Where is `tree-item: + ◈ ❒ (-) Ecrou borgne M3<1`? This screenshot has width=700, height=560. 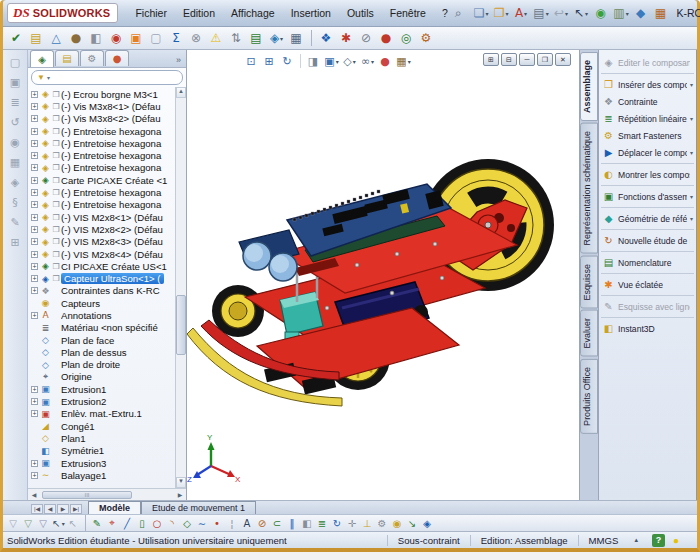
tree-item: + ◈ ❒ (-) Ecrou borgne M3<1 is located at coordinates (102, 94).